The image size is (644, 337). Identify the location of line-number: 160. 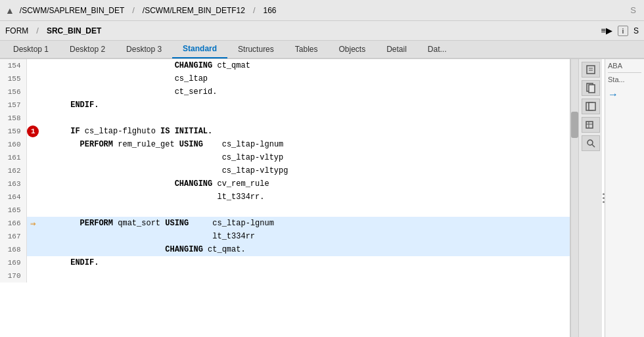
(13, 145).